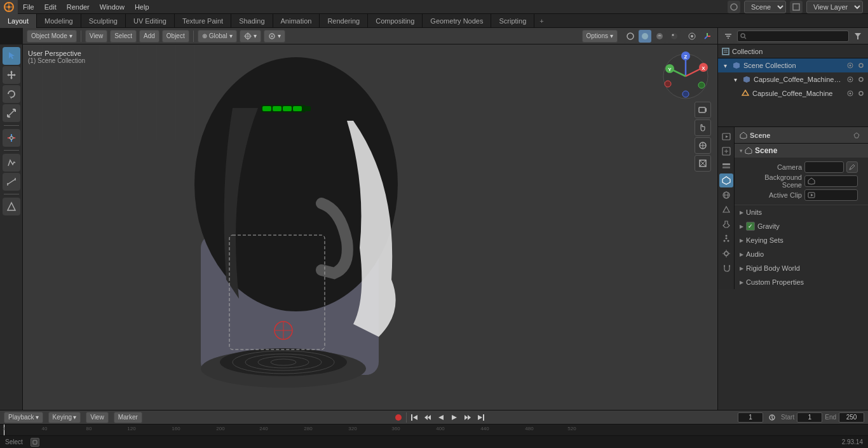 The height and width of the screenshot is (448, 868). I want to click on pan-hand-btn, so click(703, 128).